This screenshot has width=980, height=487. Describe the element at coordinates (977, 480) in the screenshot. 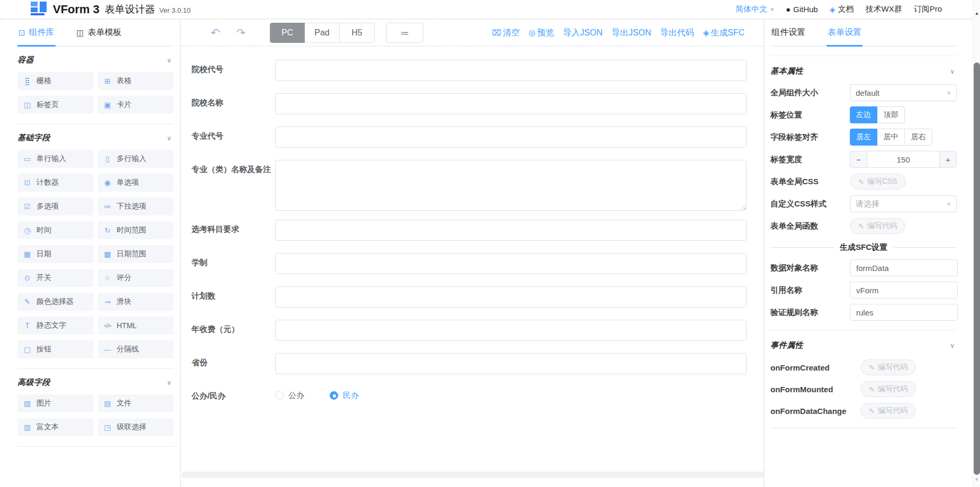

I see `scroll-down-arrow-icon: ▼` at that location.